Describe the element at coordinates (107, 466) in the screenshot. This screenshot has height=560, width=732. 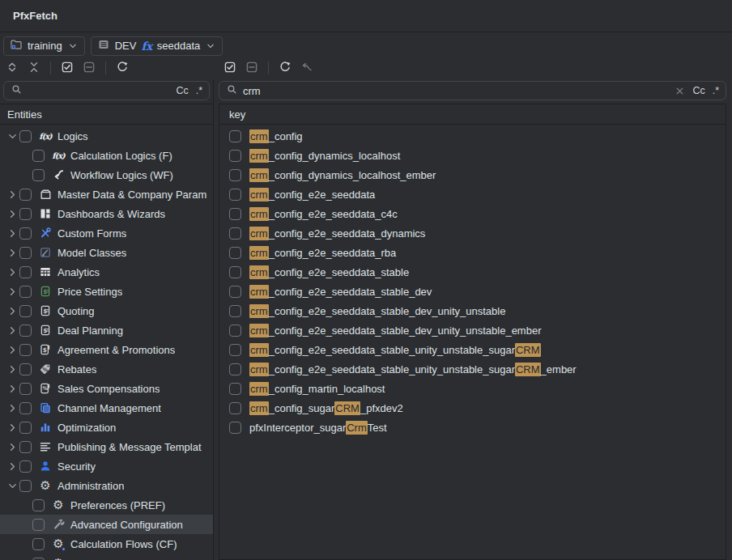
I see `tree-item-security: Security` at that location.